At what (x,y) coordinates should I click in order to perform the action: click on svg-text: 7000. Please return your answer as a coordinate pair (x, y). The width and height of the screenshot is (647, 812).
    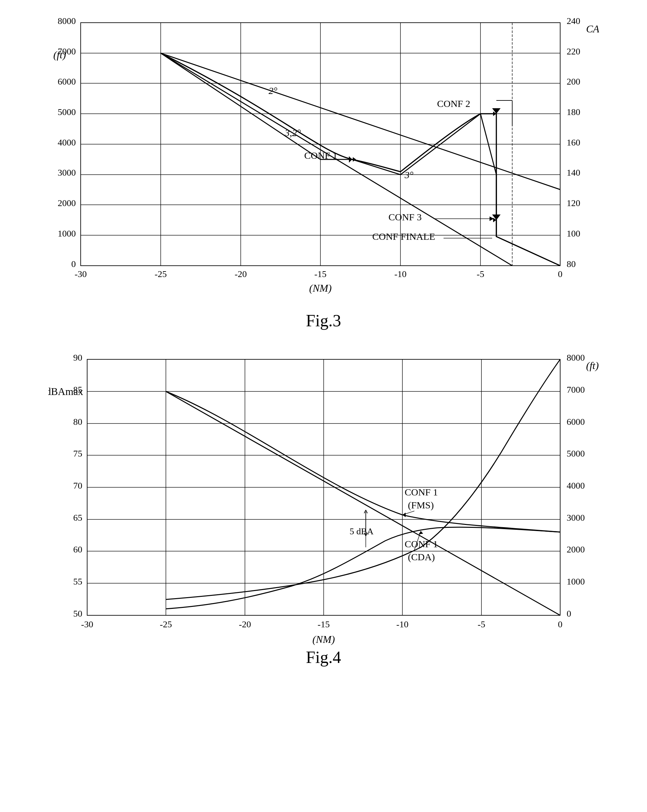
    Looking at the image, I should click on (576, 389).